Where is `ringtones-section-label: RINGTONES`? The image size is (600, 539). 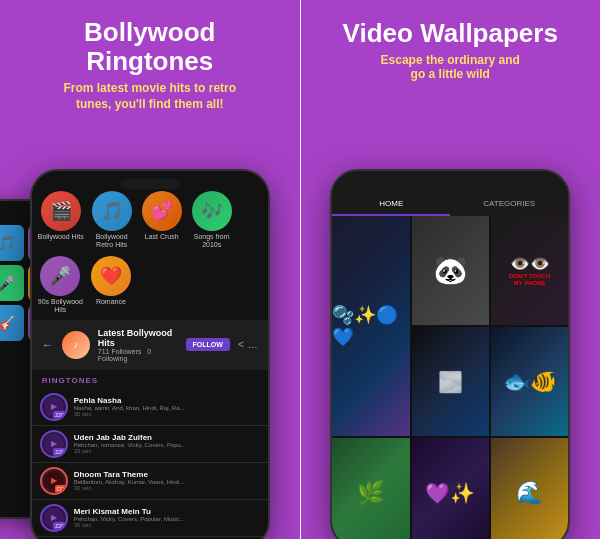
ringtones-section-label: RINGTONES is located at coordinates (150, 380).